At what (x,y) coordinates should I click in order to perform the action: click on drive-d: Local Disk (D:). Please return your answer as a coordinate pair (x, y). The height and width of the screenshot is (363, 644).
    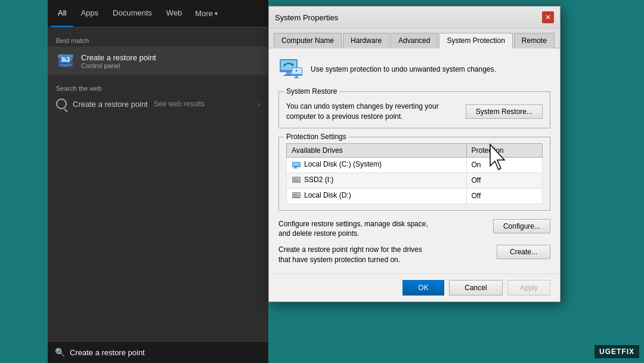
    Looking at the image, I should click on (377, 196).